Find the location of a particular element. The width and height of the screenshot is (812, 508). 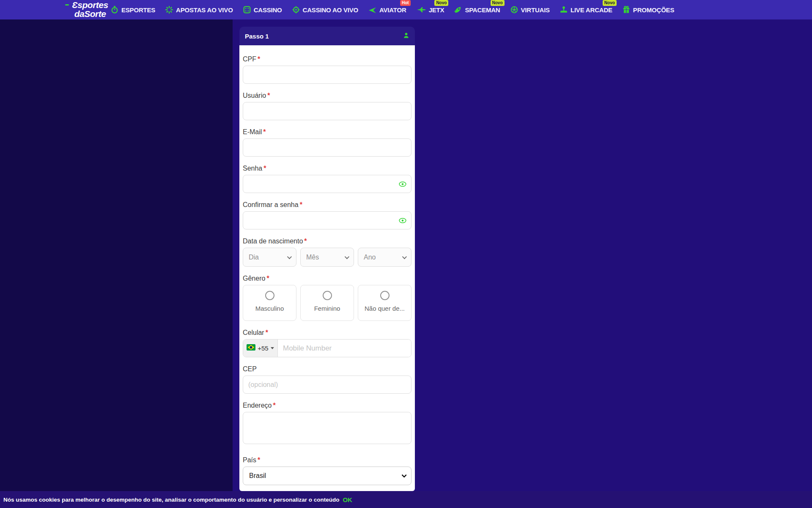

nav-label: PROMOÇÕES is located at coordinates (654, 10).